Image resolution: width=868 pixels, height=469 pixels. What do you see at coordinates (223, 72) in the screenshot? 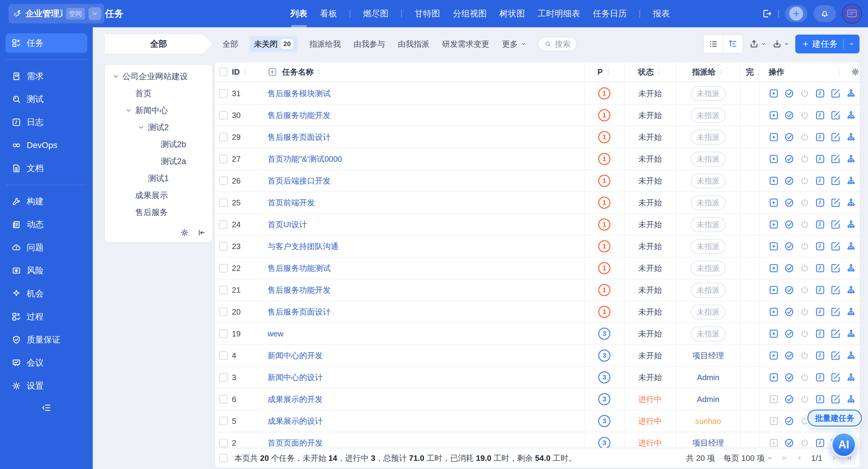
I see `select-all-checkbox` at bounding box center [223, 72].